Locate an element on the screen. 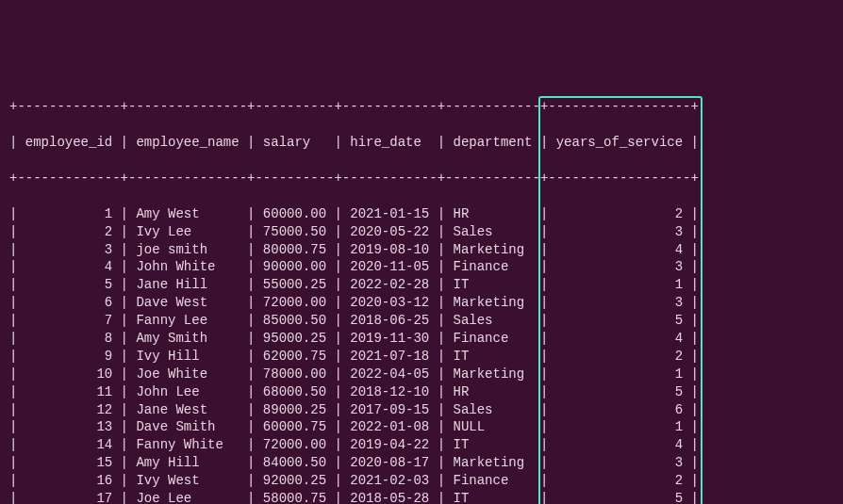 Image resolution: width=843 pixels, height=504 pixels. table-row: | 8 | Amy Smith | 95000.25 | 2019-11-30 … is located at coordinates (422, 339).